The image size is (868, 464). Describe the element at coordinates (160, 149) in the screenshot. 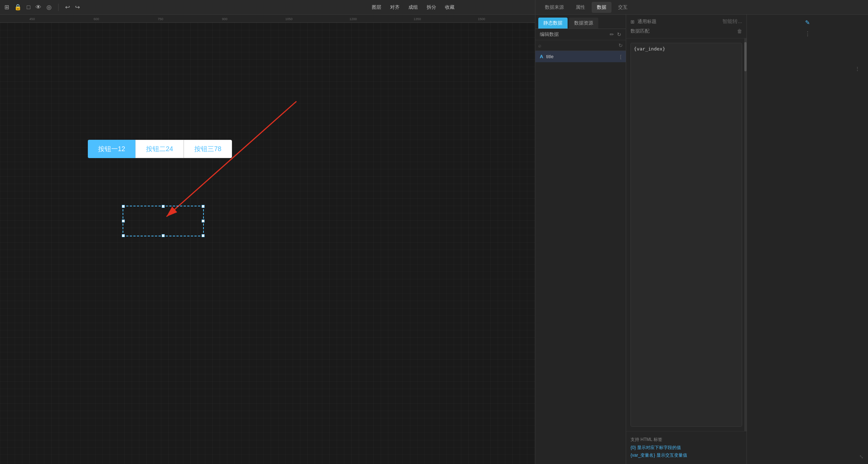

I see `canvas-buttons: 按钮一12 按钮二24 按钮三78` at that location.